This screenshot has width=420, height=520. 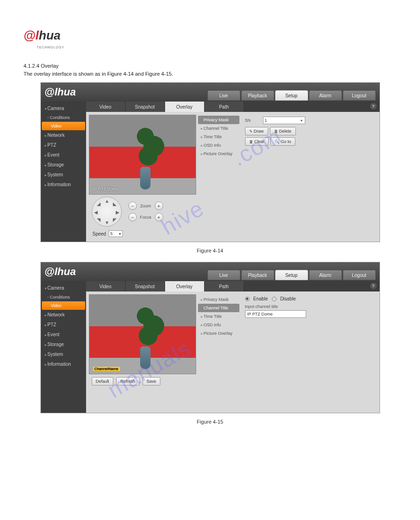 I want to click on intro-text: 4.1.2.4 Overlay The overlay interface is…, so click(x=210, y=70).